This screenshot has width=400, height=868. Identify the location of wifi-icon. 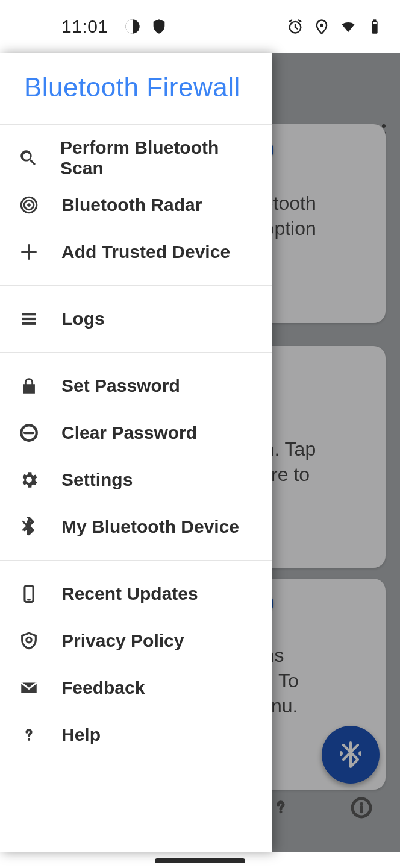
(348, 27).